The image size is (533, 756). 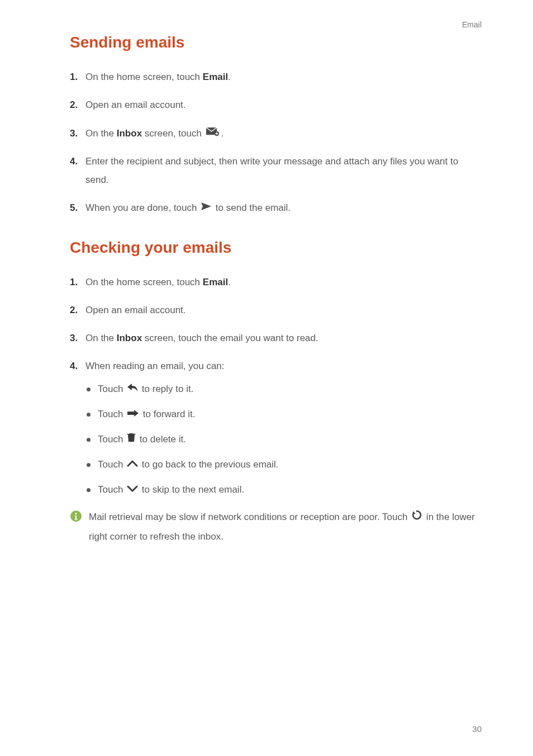 I want to click on send-icon, so click(x=206, y=208).